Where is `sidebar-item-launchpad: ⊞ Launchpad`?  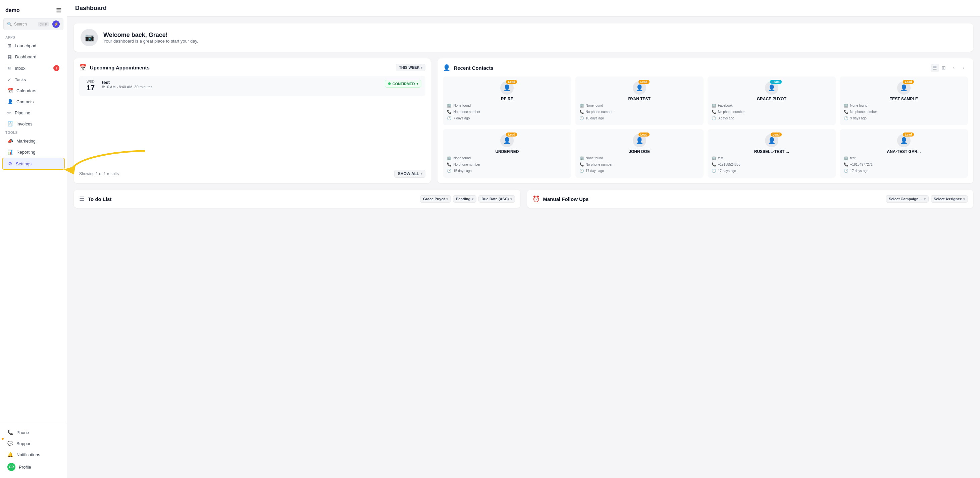 sidebar-item-launchpad: ⊞ Launchpad is located at coordinates (33, 46).